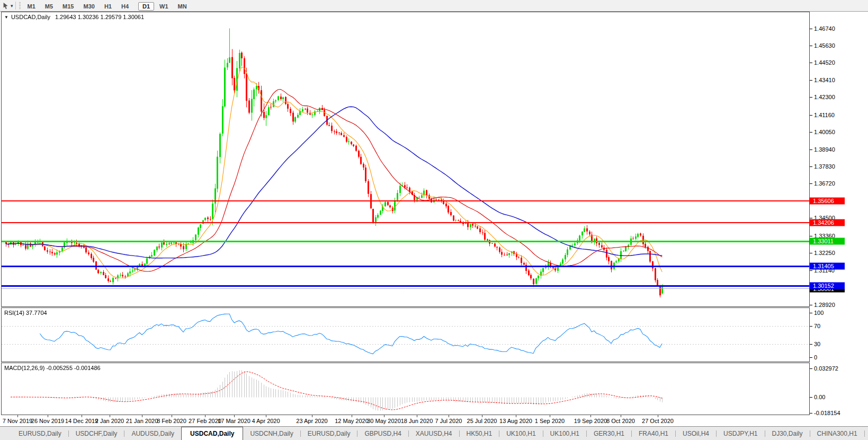 The width and height of the screenshot is (868, 440). What do you see at coordinates (550, 421) in the screenshot?
I see `date-tick-label: 1 Sep 2020` at bounding box center [550, 421].